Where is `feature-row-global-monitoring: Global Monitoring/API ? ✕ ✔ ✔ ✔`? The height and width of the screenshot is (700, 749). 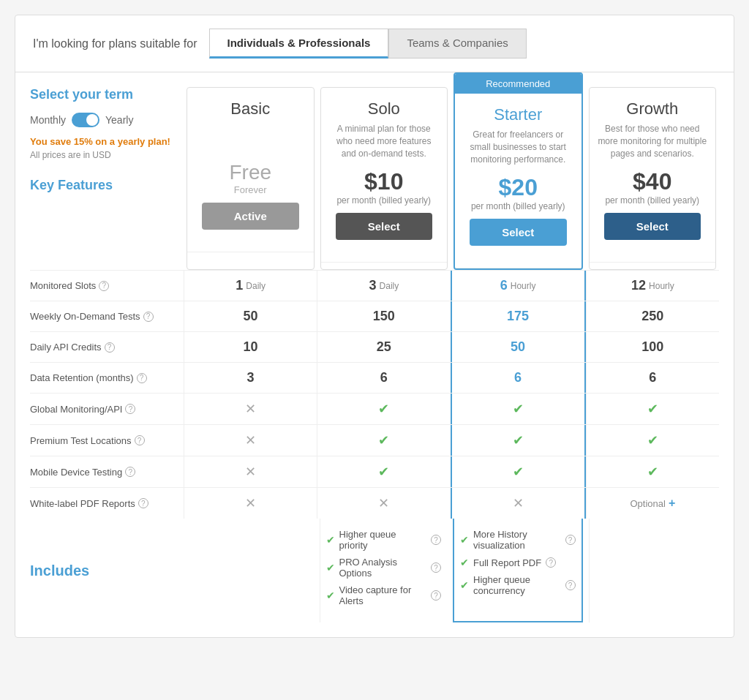
feature-row-global-monitoring: Global Monitoring/API ? ✕ ✔ ✔ ✔ is located at coordinates (374, 408).